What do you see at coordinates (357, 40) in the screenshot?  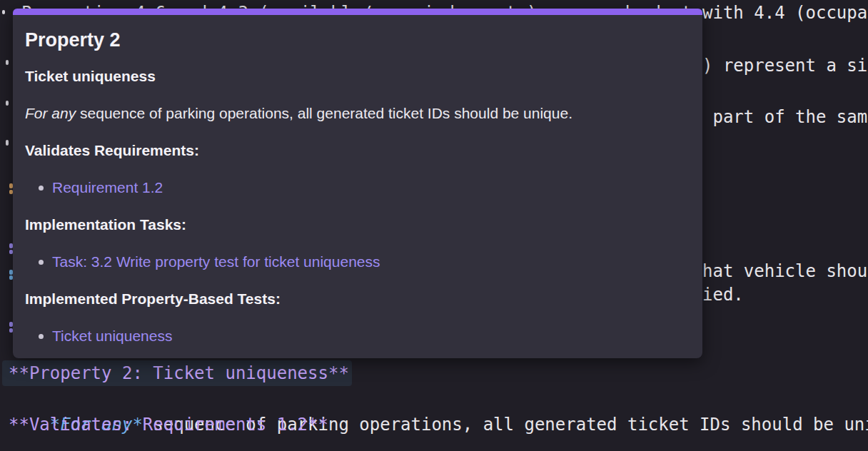 I see `popup-title: Property 2` at bounding box center [357, 40].